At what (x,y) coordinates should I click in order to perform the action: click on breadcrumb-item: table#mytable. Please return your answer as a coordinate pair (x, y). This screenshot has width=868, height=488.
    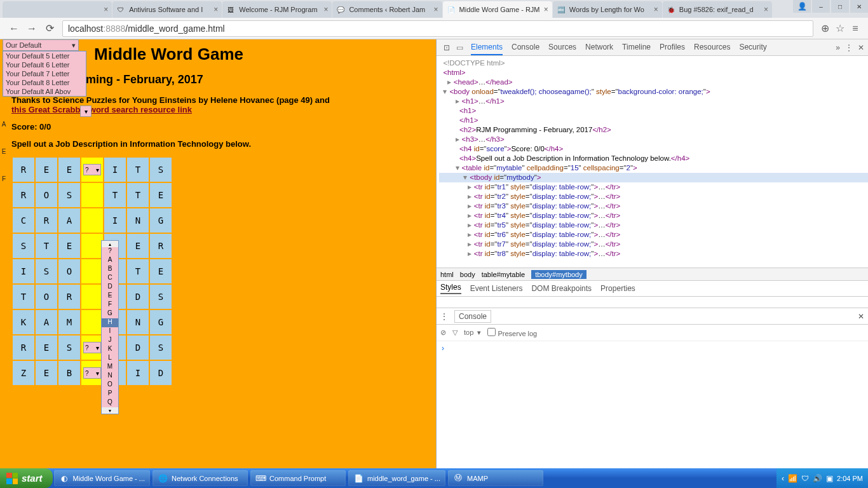
    Looking at the image, I should click on (503, 274).